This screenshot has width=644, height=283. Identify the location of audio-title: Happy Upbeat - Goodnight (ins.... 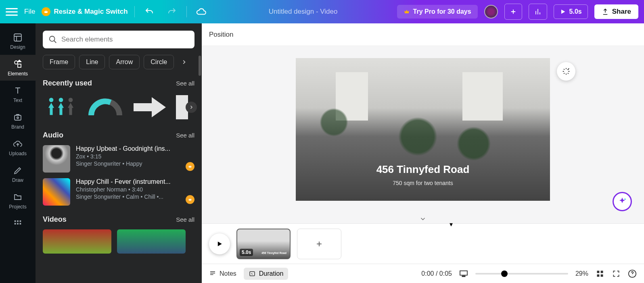
(135, 149).